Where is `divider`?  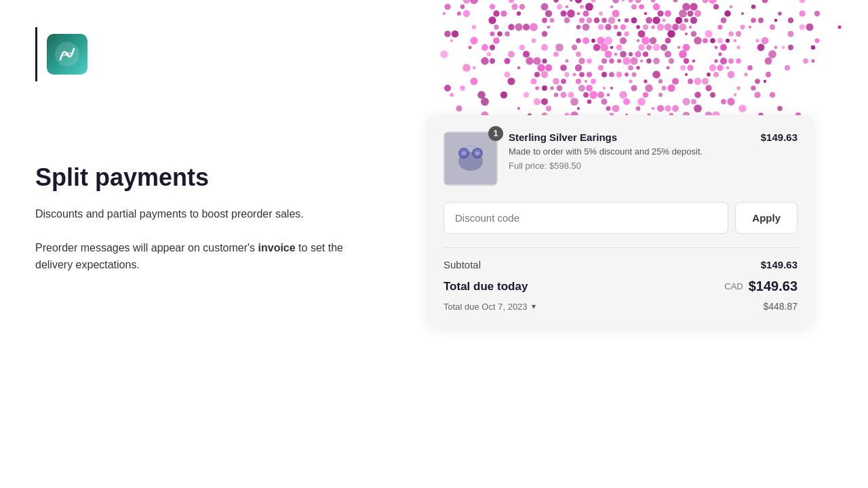
divider is located at coordinates (620, 248).